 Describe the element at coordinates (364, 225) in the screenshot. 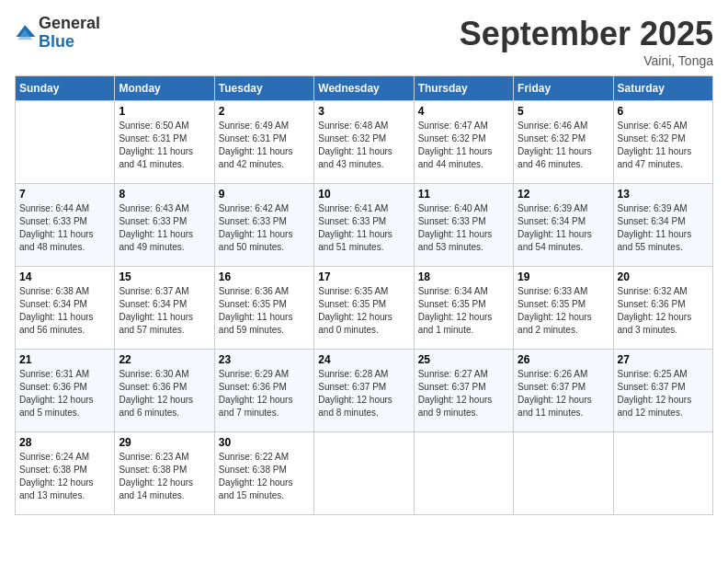

I see `calendar-week-row: 7Sunrise: 6:44 AMSunset: 6:33 PMDaylight…` at that location.